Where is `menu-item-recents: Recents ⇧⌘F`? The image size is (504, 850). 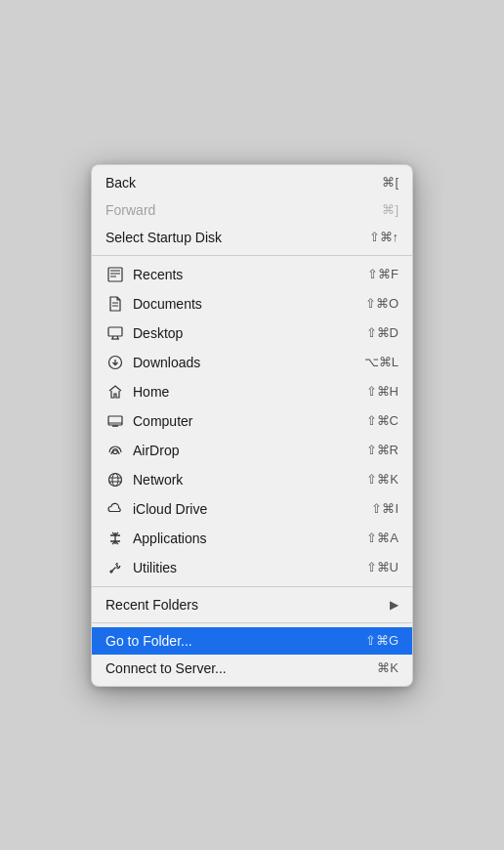 menu-item-recents: Recents ⇧⌘F is located at coordinates (252, 275).